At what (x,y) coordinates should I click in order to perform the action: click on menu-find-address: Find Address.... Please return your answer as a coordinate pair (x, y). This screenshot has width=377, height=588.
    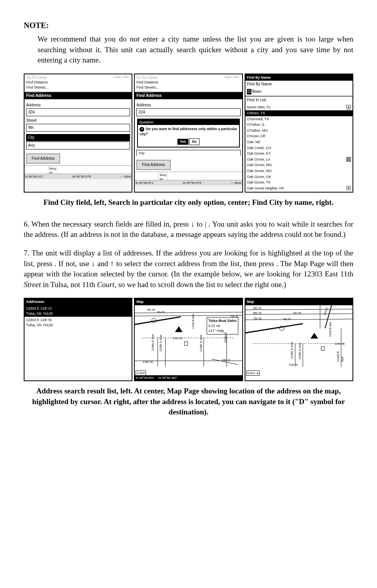
    Looking at the image, I should click on (188, 92).